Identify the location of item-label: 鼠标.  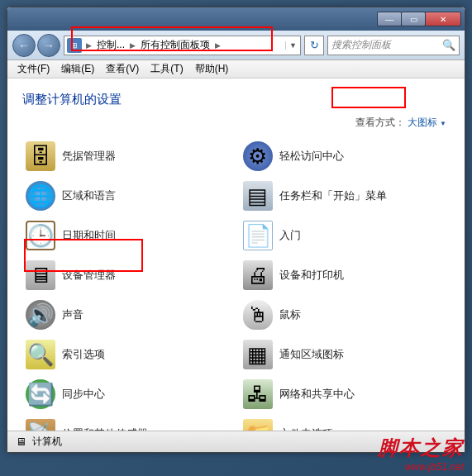
(290, 315).